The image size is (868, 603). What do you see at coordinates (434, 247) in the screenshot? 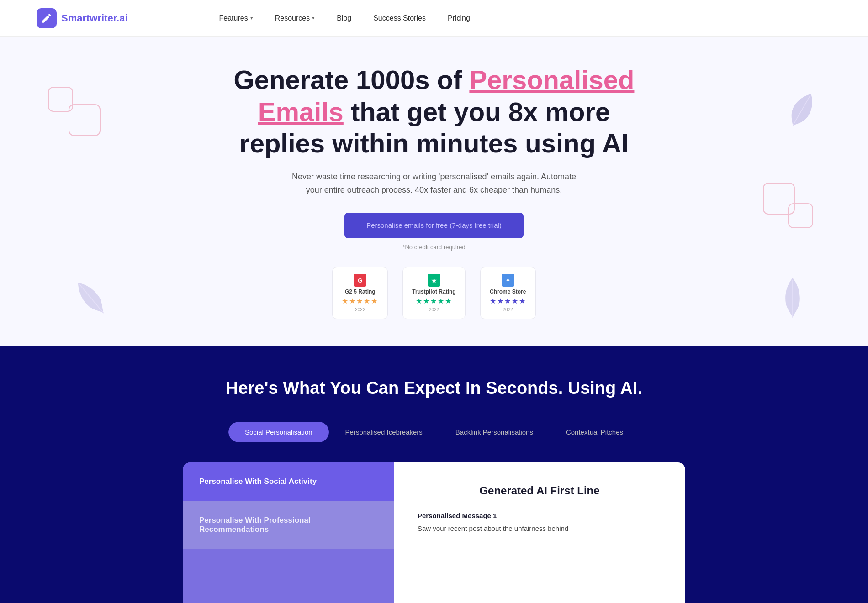
I see `no-credit-card-text: *No credit card required` at bounding box center [434, 247].